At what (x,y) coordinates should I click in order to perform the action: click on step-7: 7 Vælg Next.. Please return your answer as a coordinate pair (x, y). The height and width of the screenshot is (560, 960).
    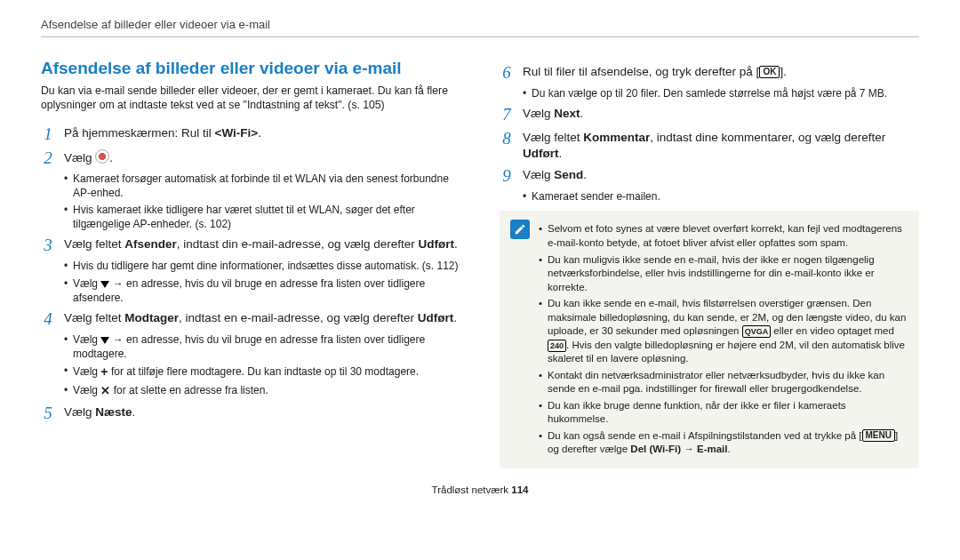
    Looking at the image, I should click on (709, 116).